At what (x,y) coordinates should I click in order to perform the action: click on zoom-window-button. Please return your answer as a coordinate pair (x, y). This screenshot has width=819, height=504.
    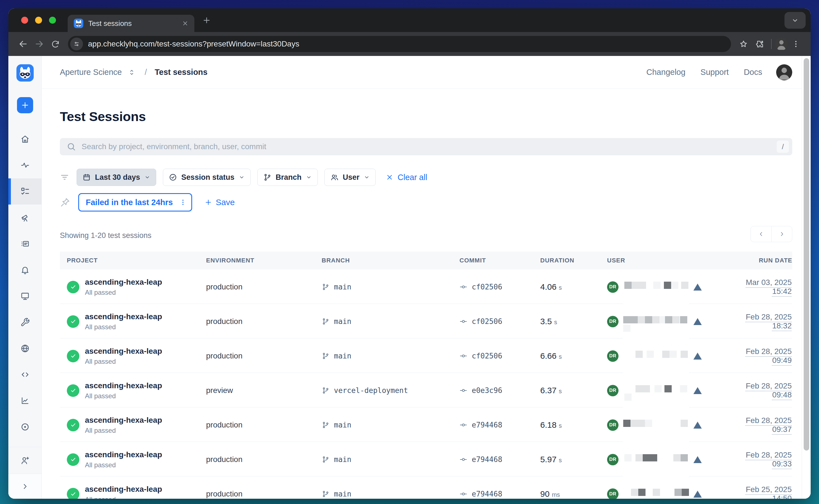
    Looking at the image, I should click on (53, 20).